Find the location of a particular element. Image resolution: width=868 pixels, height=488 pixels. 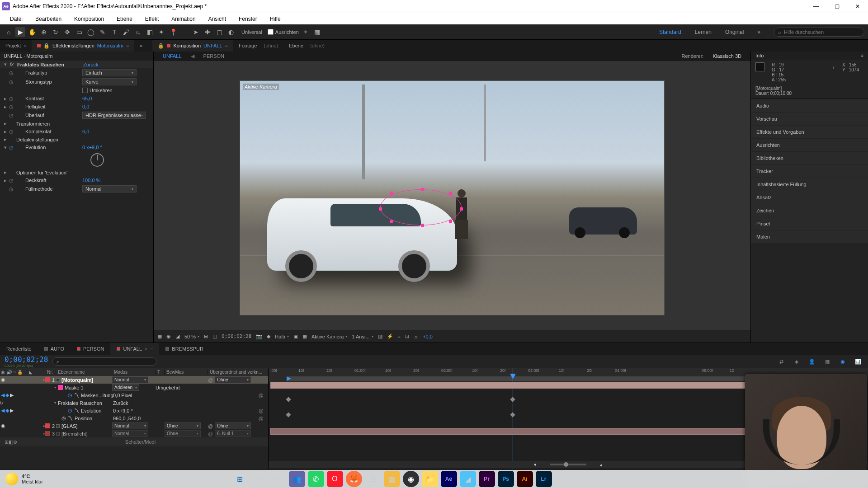

prop-evo-options: Optionen für 'Evolution' is located at coordinates (42, 173).